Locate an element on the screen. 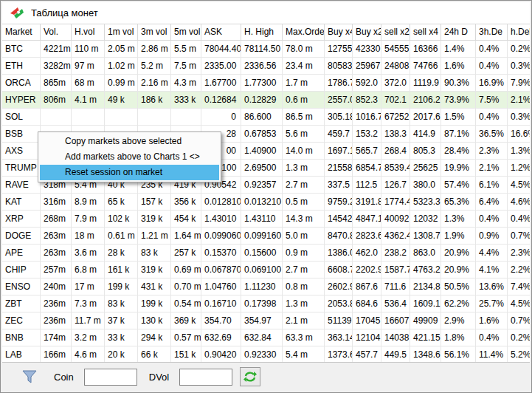  value-cell: 18 m is located at coordinates (89, 236).